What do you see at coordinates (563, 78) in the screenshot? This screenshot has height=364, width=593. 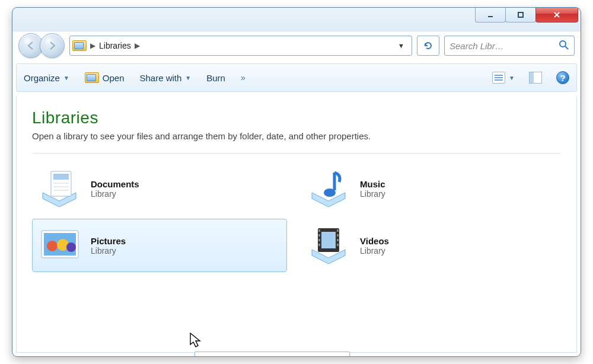 I see `help-button: ?` at bounding box center [563, 78].